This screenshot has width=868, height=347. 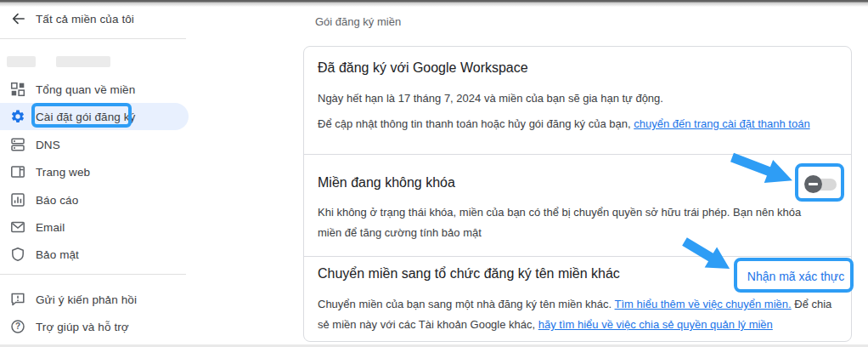 I want to click on transfer-section-title: Chuyển miền sang tổ chức đăng ký tên miề…, so click(x=469, y=274).